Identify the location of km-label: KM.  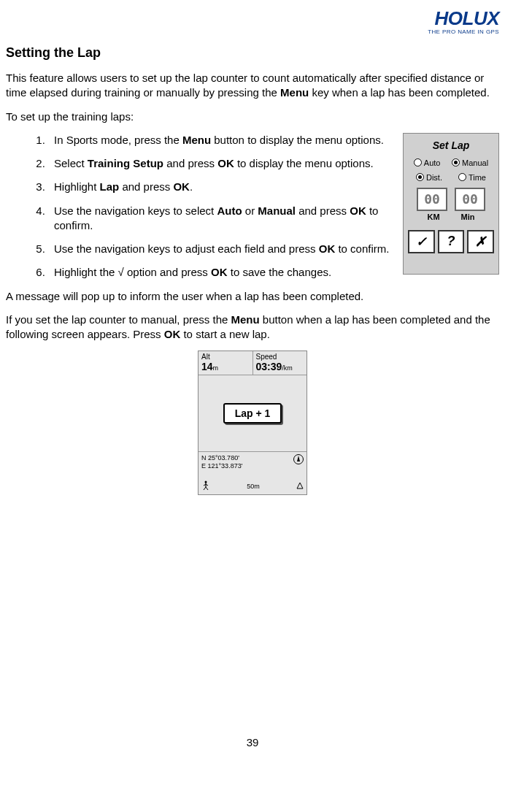
(433, 217).